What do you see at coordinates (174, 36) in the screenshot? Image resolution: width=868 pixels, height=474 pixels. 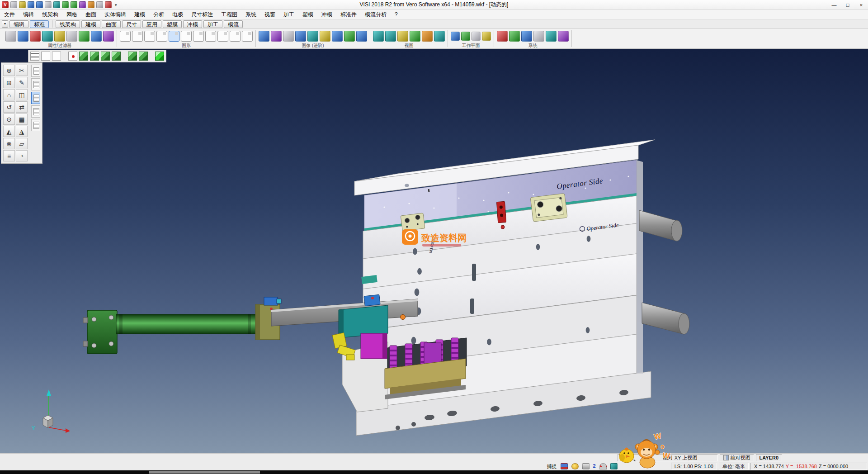 I see `graphics-view-icon-active` at bounding box center [174, 36].